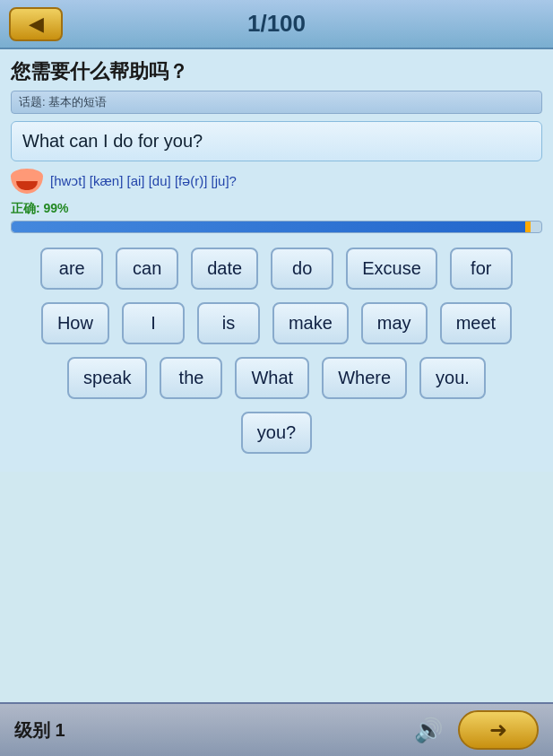 The image size is (553, 756). I want to click on word-button-date: date, so click(224, 269).